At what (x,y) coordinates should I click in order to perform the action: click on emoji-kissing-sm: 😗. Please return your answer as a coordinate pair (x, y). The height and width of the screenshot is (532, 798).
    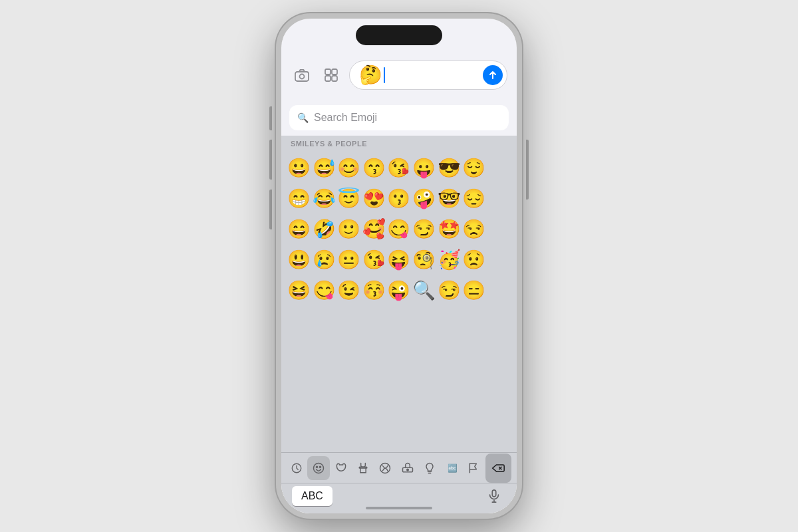
    Looking at the image, I should click on (399, 198).